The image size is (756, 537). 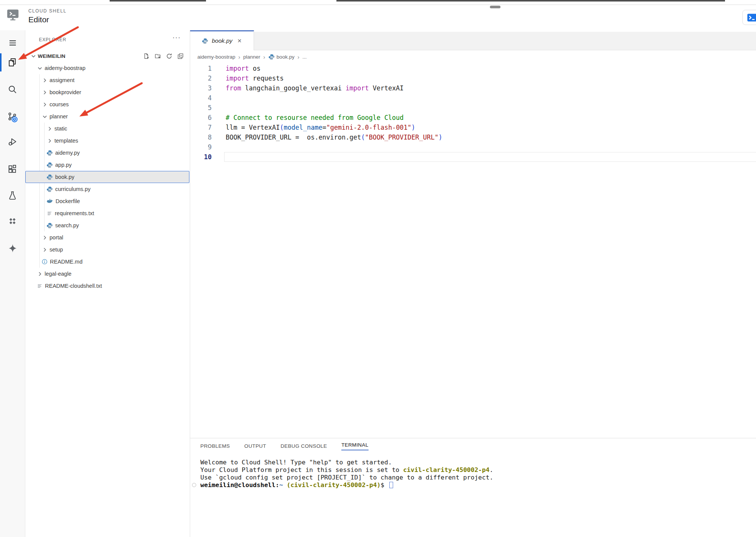 I want to click on tree-item-label: requirements.txt, so click(x=74, y=213).